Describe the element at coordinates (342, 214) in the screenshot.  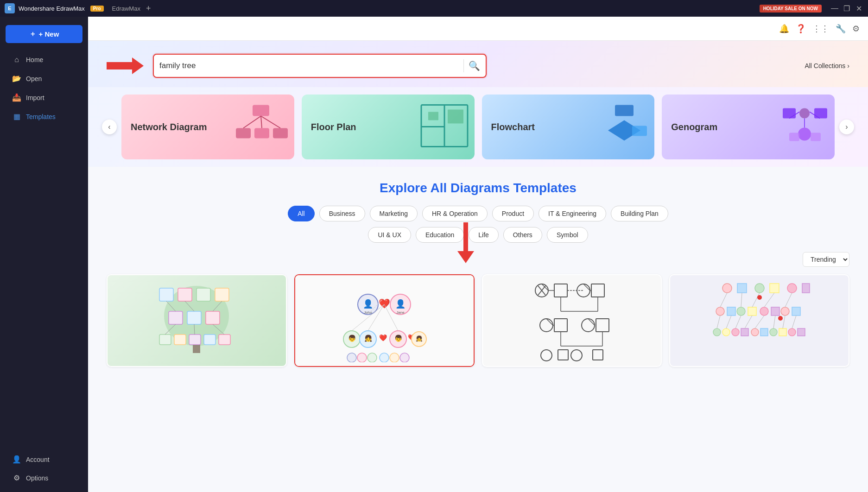
I see `filter-pill-business: Business` at that location.